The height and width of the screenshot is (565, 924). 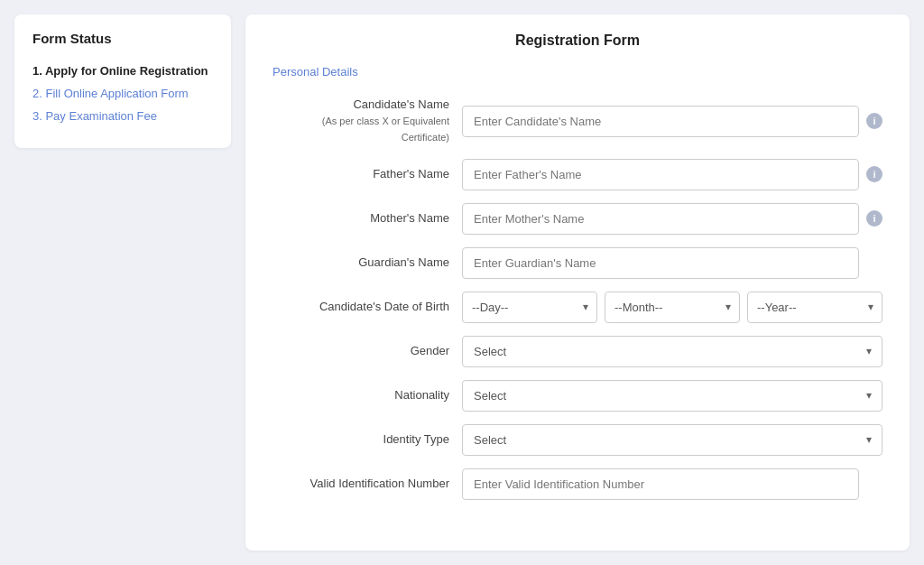 I want to click on fathers-name-label: Father's Name, so click(x=367, y=174).